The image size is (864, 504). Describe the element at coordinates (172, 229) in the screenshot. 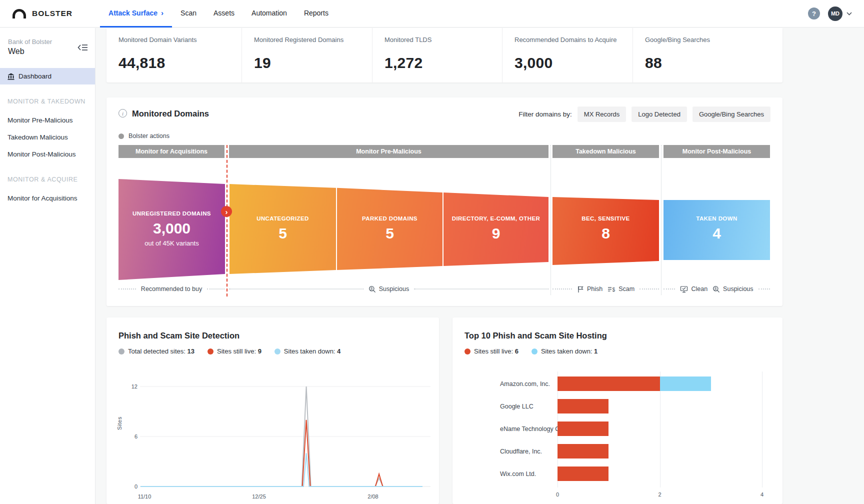

I see `funnel-segment-unregistered-domains: UNREGISTERED DOMAINS 3,000 out of 45K va…` at that location.